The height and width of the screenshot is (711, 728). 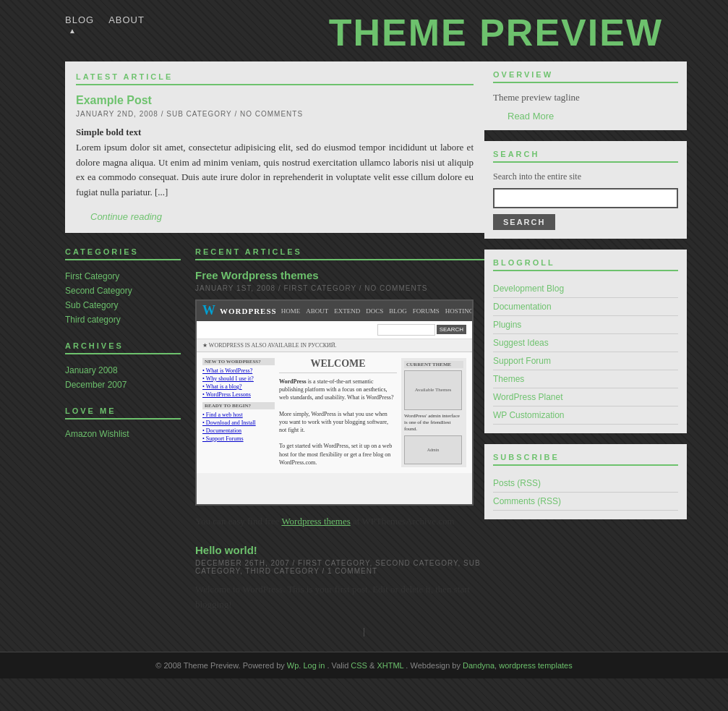 I want to click on overview-title: OVERVIEW, so click(x=586, y=77).